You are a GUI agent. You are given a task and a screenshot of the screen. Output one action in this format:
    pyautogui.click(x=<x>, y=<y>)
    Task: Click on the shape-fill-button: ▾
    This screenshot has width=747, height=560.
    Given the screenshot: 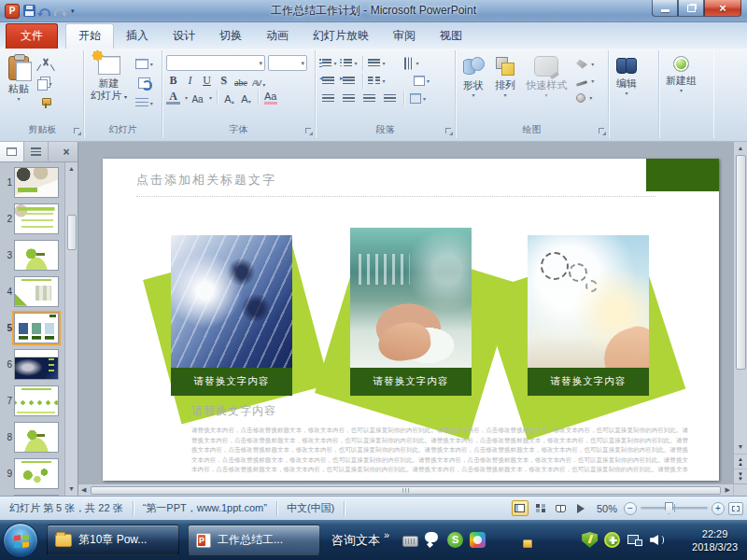 What is the action you would take?
    pyautogui.click(x=587, y=63)
    